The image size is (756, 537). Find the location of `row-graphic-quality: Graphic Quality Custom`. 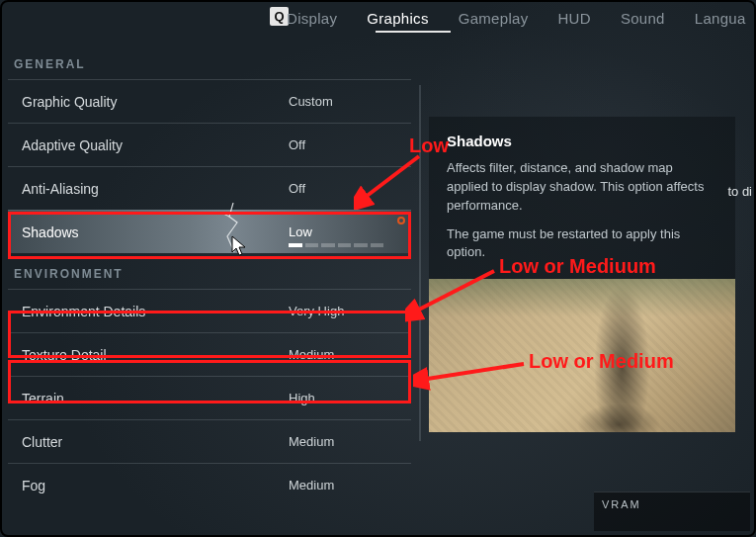

row-graphic-quality: Graphic Quality Custom is located at coordinates (210, 101).